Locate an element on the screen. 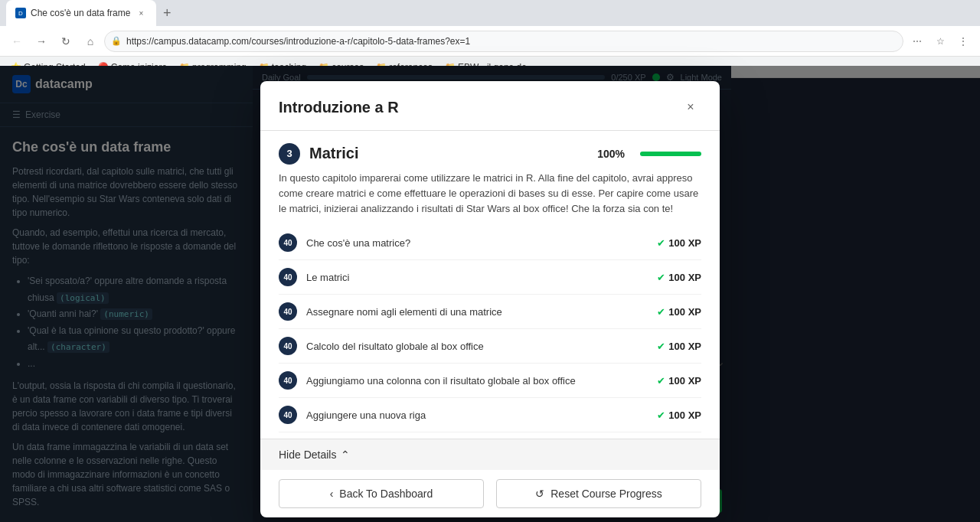  browser-chrome: D Che cos'è un data frame × + ← → ↻ ⌂ 🔒 … is located at coordinates (490, 33).